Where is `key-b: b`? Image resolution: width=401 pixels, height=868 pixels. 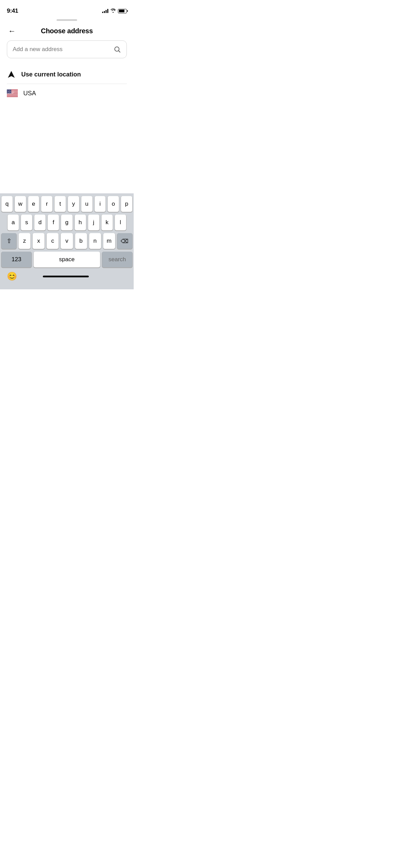 key-b: b is located at coordinates (81, 241).